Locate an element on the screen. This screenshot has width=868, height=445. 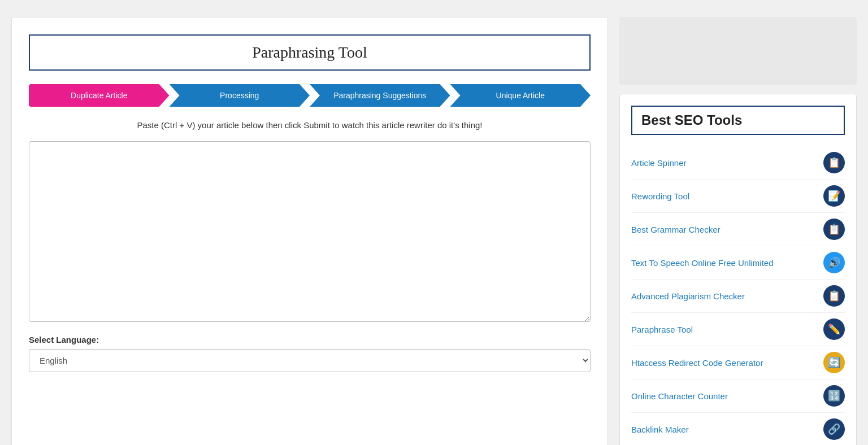
seo-tool-icon-6: 🔄 is located at coordinates (834, 363).